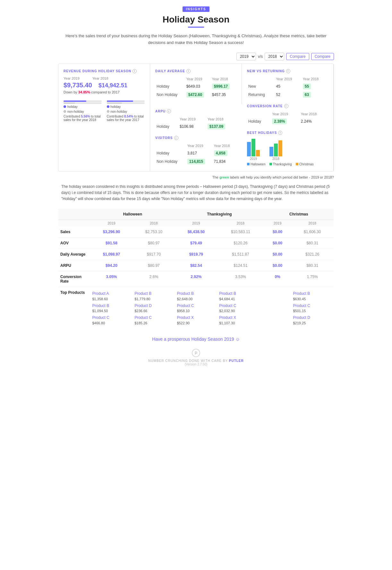 This screenshot has width=392, height=570. I want to click on arpu-c2019: $0.00, so click(278, 266).